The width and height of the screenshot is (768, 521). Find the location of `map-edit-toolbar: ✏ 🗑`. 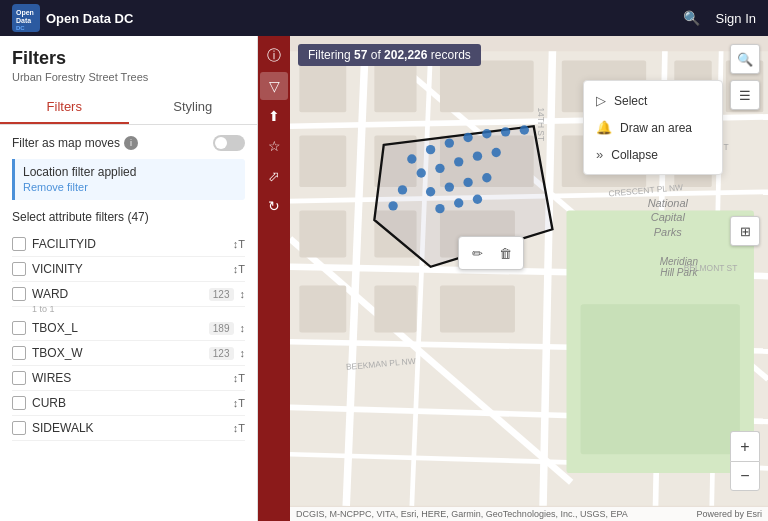

map-edit-toolbar: ✏ 🗑 is located at coordinates (491, 253).